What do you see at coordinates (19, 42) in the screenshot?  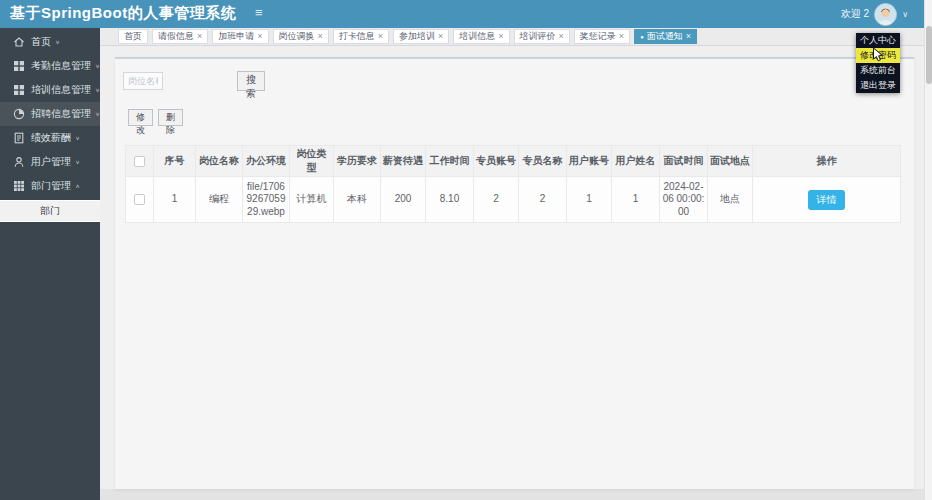 I see `home-icon` at bounding box center [19, 42].